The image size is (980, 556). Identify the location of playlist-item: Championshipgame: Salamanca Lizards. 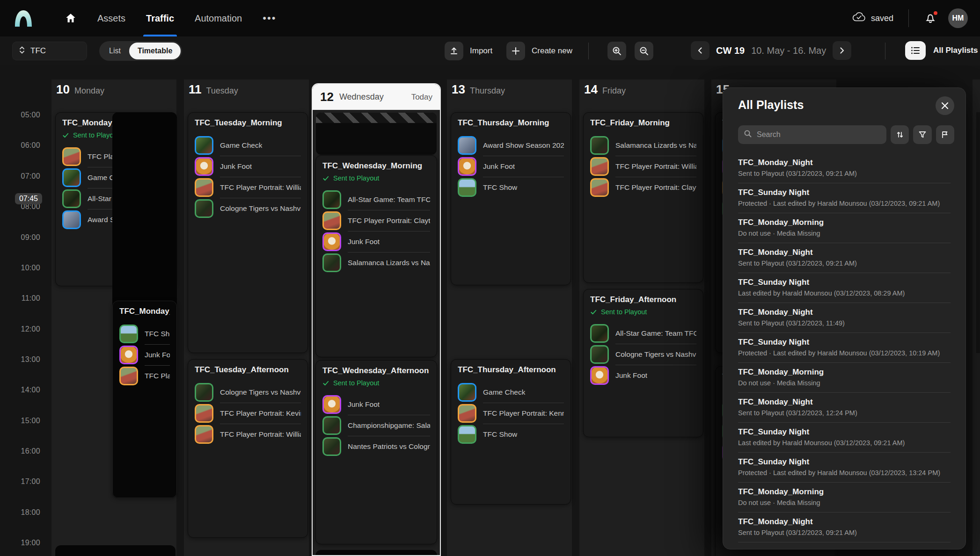
(376, 426).